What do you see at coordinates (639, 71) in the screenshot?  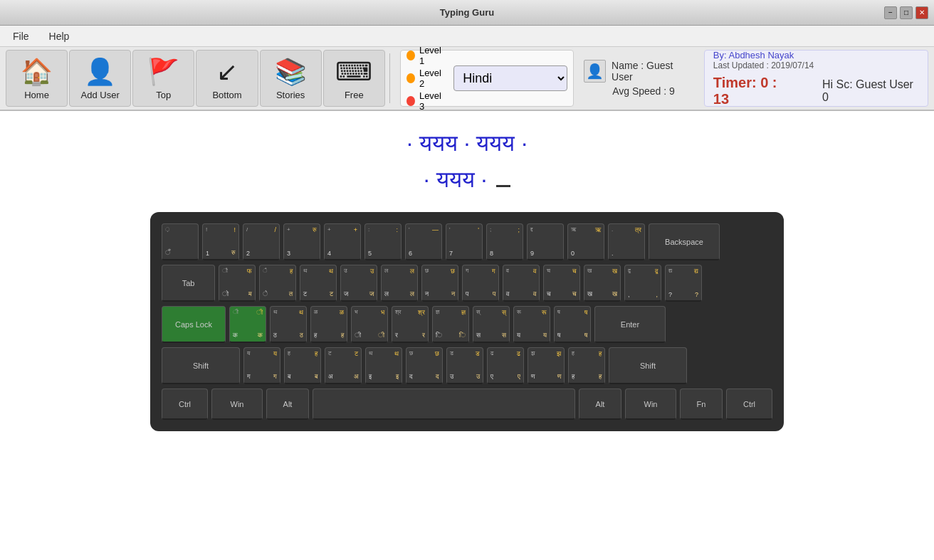 I see `user-name-row: 👤 Name : Guest User` at bounding box center [639, 71].